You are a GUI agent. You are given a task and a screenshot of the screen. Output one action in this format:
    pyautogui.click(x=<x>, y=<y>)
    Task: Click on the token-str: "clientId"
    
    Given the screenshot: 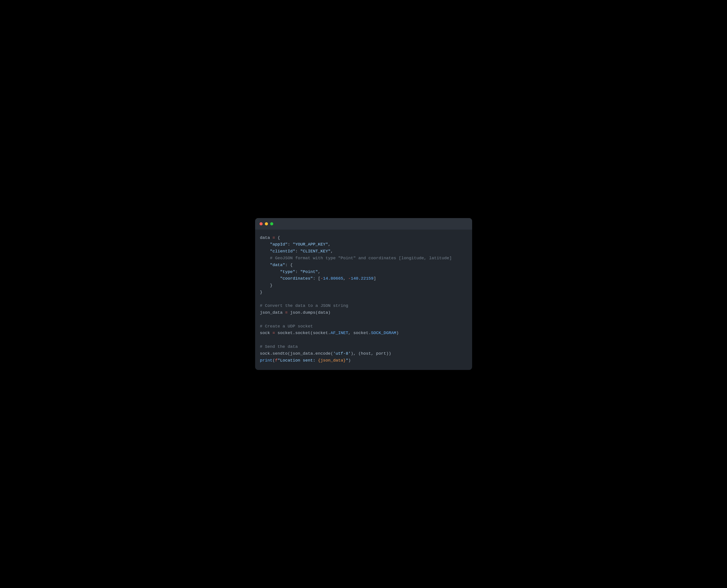 What is the action you would take?
    pyautogui.click(x=283, y=251)
    